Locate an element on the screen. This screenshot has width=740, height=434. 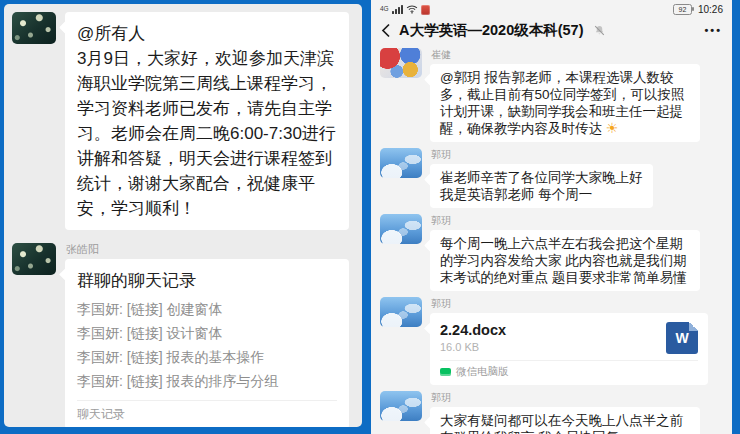
battery-icon: 92 is located at coordinates (682, 10).